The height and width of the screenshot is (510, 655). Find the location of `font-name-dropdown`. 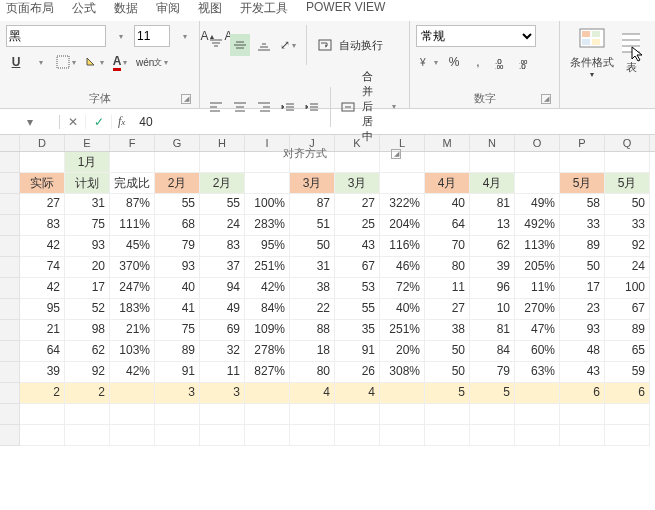

font-name-dropdown is located at coordinates (120, 36).